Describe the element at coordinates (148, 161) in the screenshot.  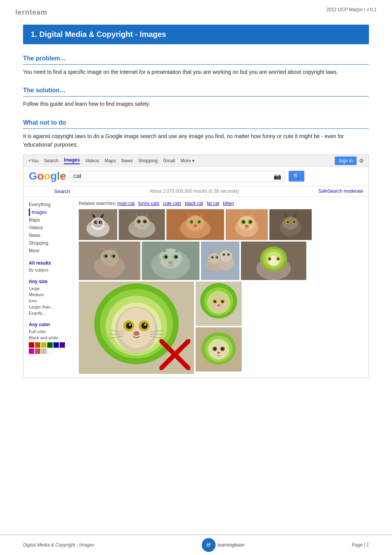
I see `topbar-shopping: Shopping` at that location.